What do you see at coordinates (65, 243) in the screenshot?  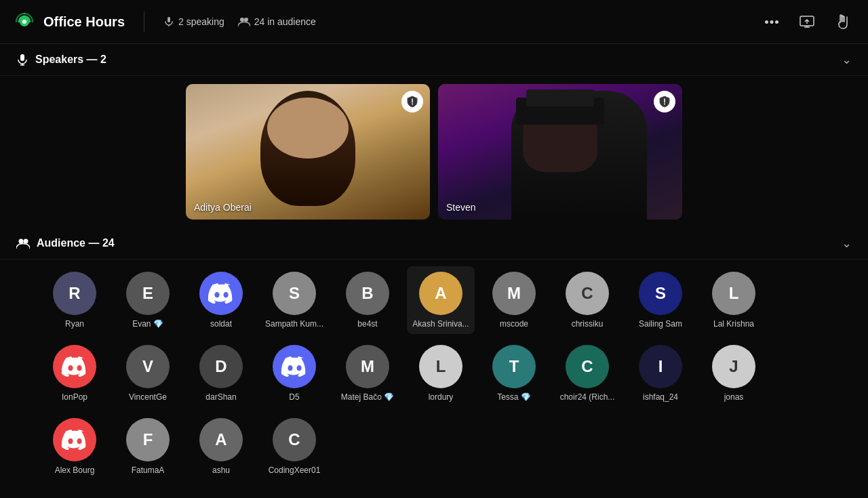 I see `audience-title: Audience — 24` at bounding box center [65, 243].